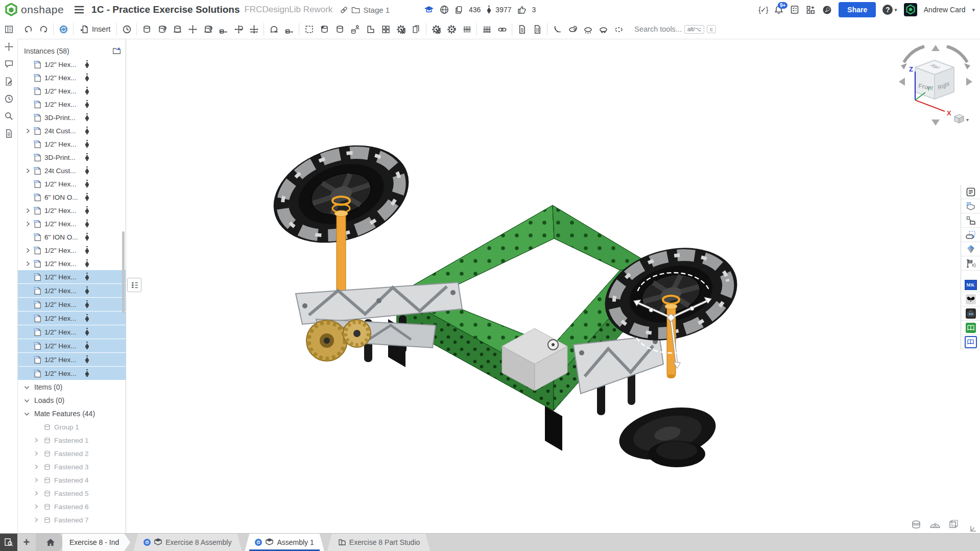  Describe the element at coordinates (43, 29) in the screenshot. I see `redo-icon` at that location.